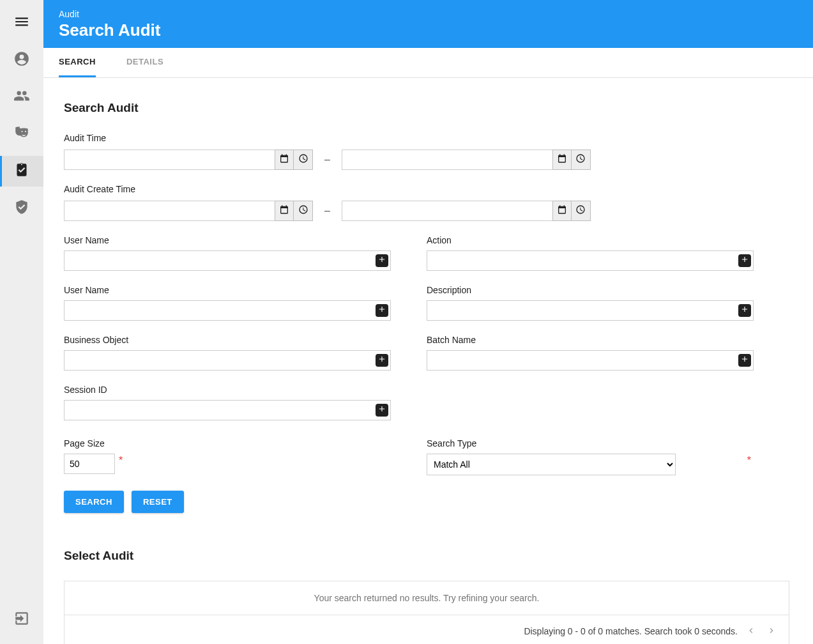 The image size is (813, 644). Describe the element at coordinates (751, 631) in the screenshot. I see `chevron-left-icon` at that location.